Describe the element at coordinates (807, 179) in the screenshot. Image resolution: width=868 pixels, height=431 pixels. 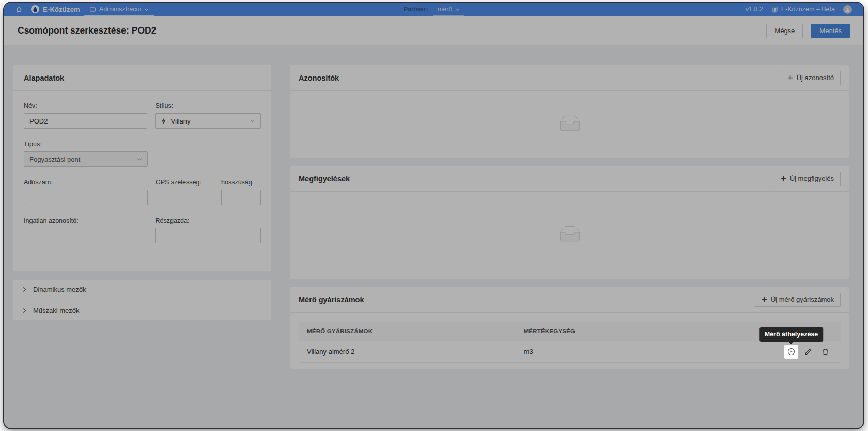
I see `add-observation-button: Új megfigyelés` at that location.